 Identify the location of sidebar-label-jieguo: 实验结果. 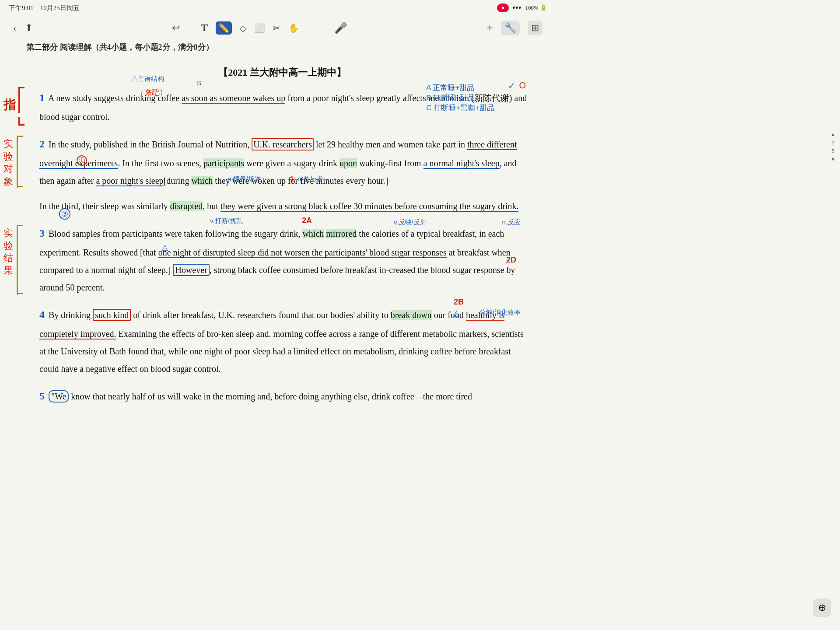
(8, 252).